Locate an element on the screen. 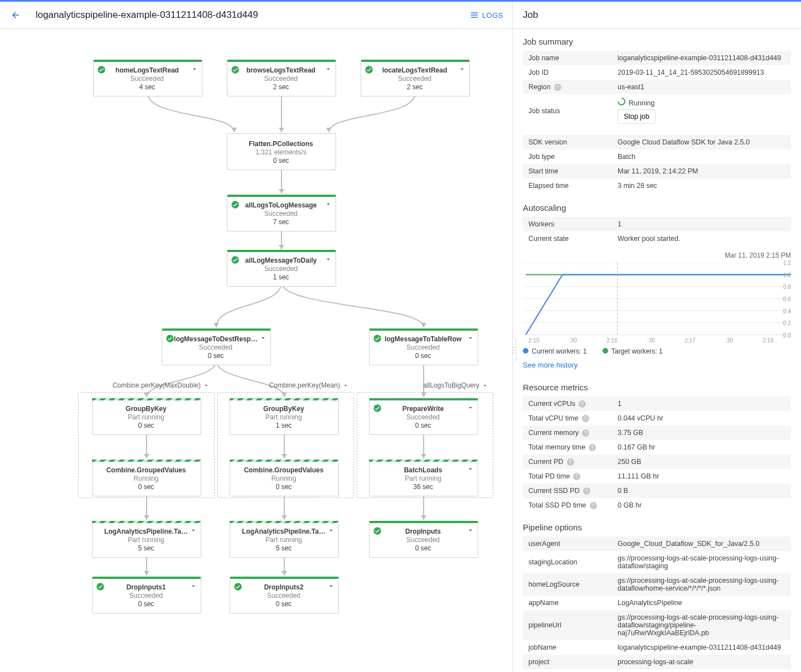 This screenshot has width=801, height=672. node-time: 1 sec is located at coordinates (284, 426).